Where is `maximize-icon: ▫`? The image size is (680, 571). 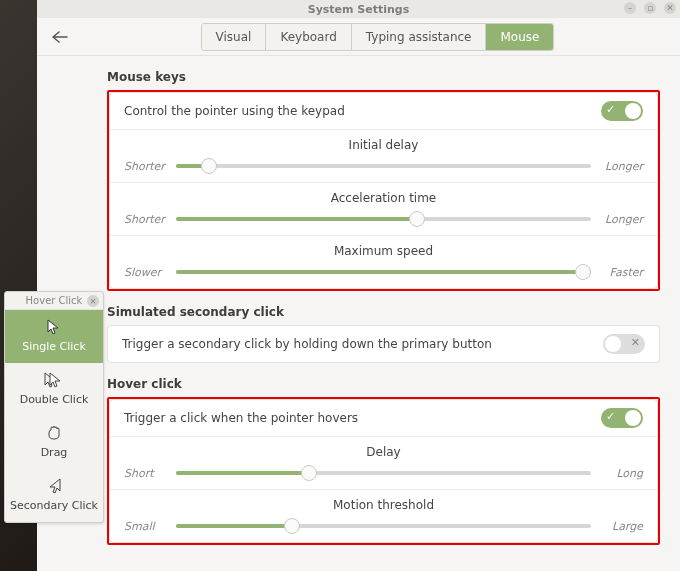
maximize-icon: ▫ is located at coordinates (650, 8).